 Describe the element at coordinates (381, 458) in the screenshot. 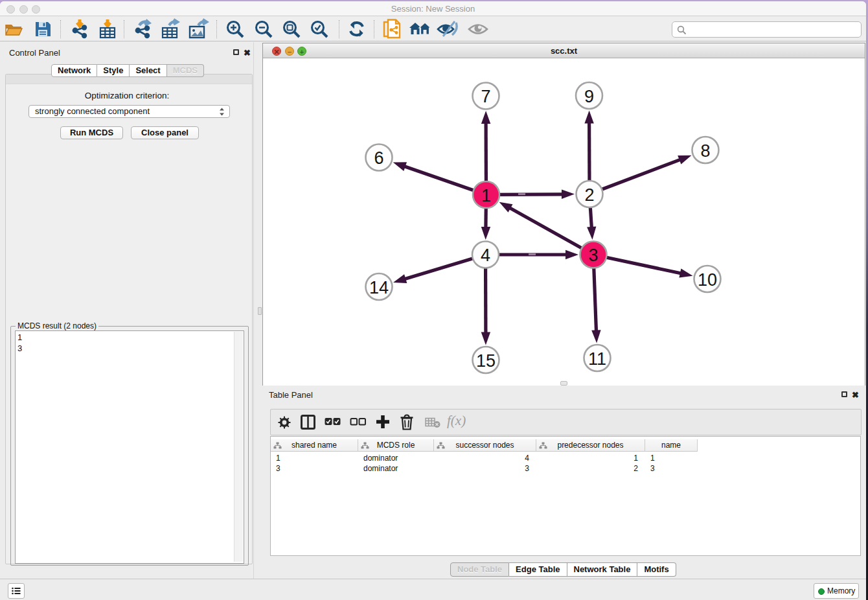

I see `r1-role: dominator` at that location.